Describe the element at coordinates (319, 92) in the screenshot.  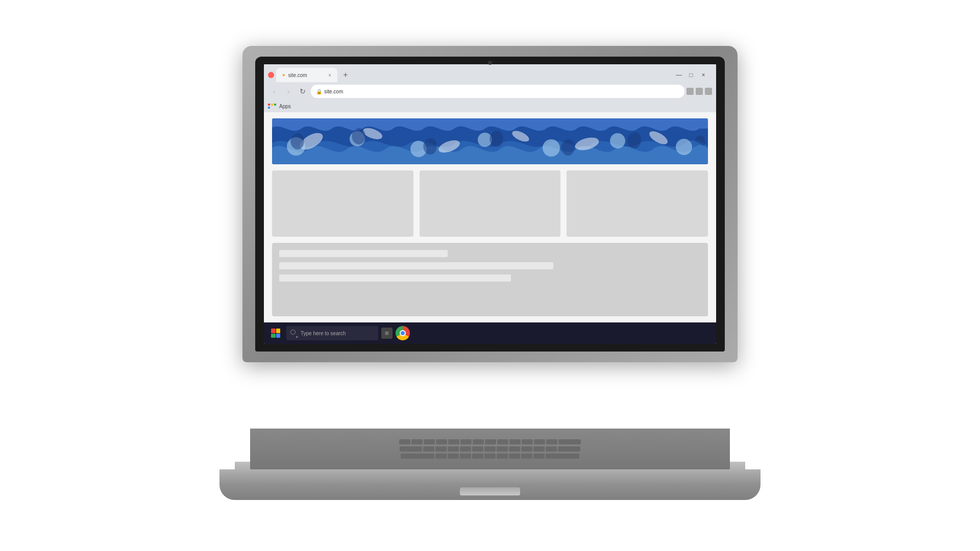
I see `lock-icon: 🔒` at that location.